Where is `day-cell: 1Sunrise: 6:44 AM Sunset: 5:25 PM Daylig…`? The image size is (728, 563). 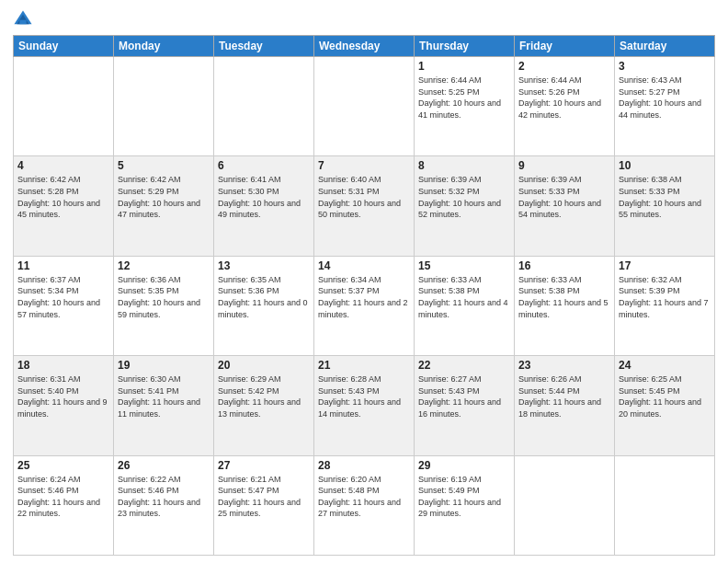 day-cell: 1Sunrise: 6:44 AM Sunset: 5:25 PM Daylig… is located at coordinates (465, 107).